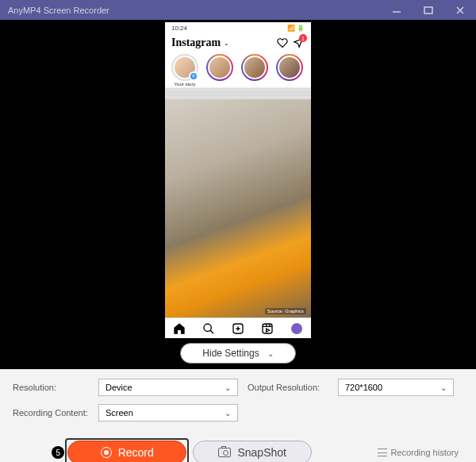  What do you see at coordinates (106, 452) in the screenshot?
I see `record-dot-icon` at bounding box center [106, 452].